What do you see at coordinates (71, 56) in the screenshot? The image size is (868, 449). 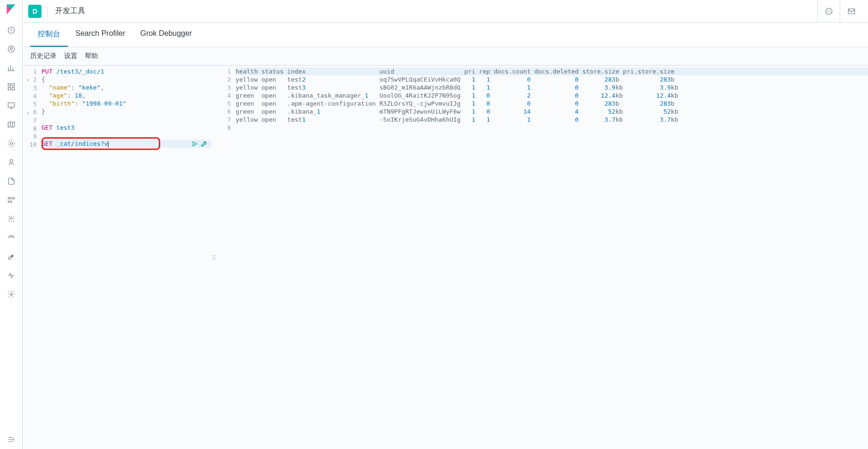 I see `settings-link: 设置` at bounding box center [71, 56].